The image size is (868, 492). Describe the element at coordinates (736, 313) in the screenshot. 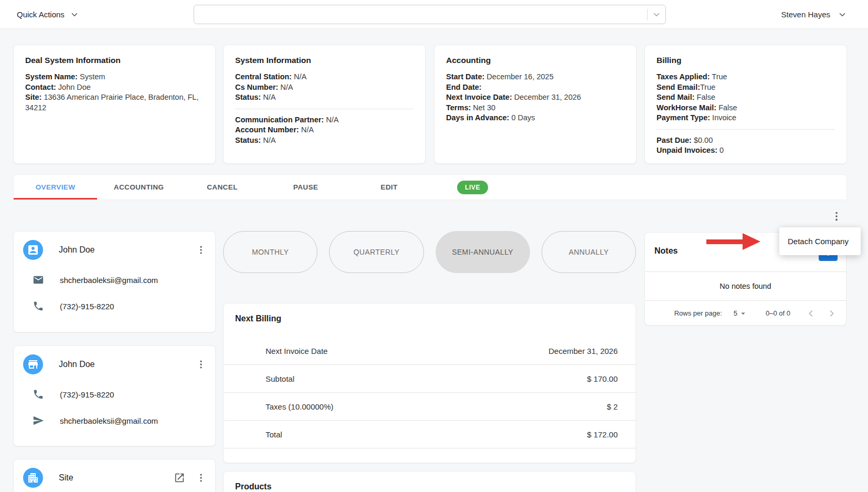

I see `rows-per-page-value: 5` at that location.